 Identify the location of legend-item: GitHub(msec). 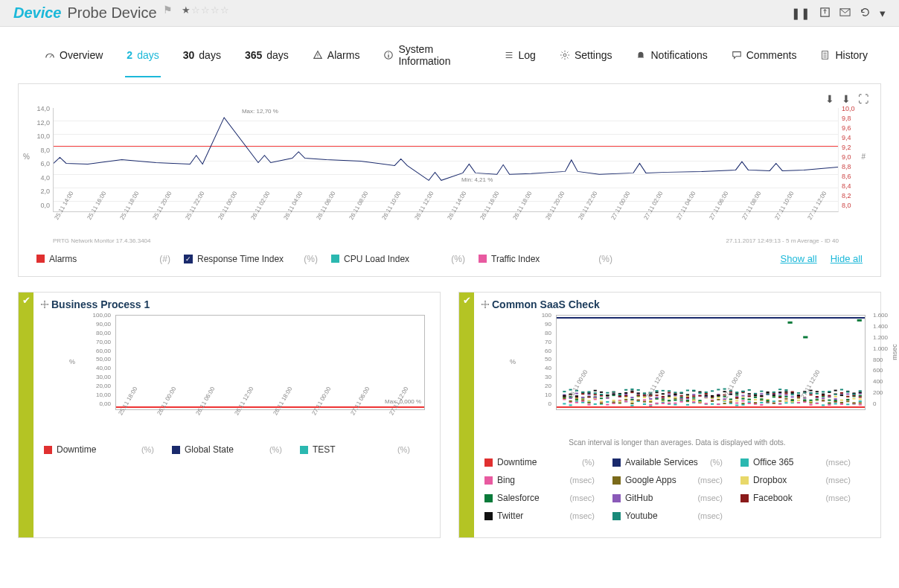
(668, 498).